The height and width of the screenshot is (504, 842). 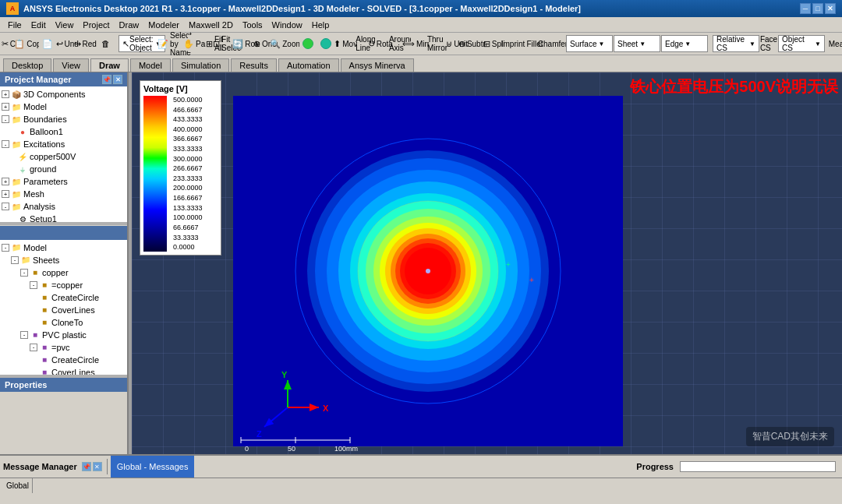 I want to click on toggle-boundaries: -, so click(x=5, y=119).